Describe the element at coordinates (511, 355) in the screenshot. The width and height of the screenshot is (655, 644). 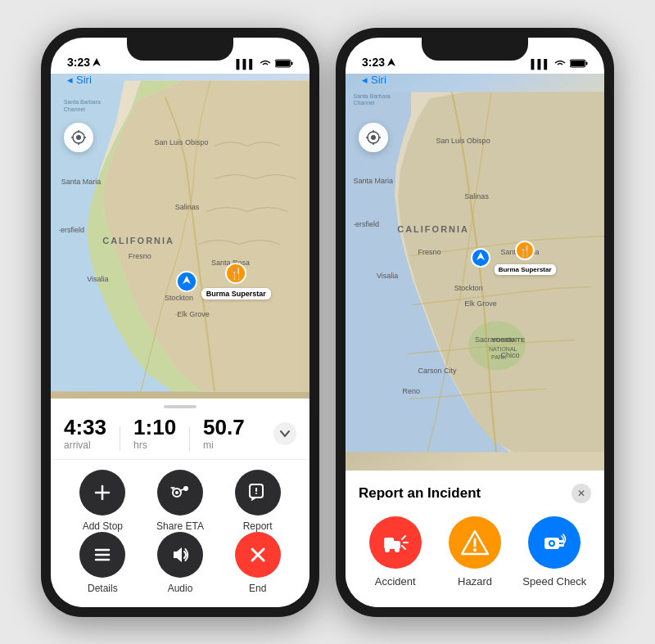
I see `map-label-chico-2: Chico` at that location.